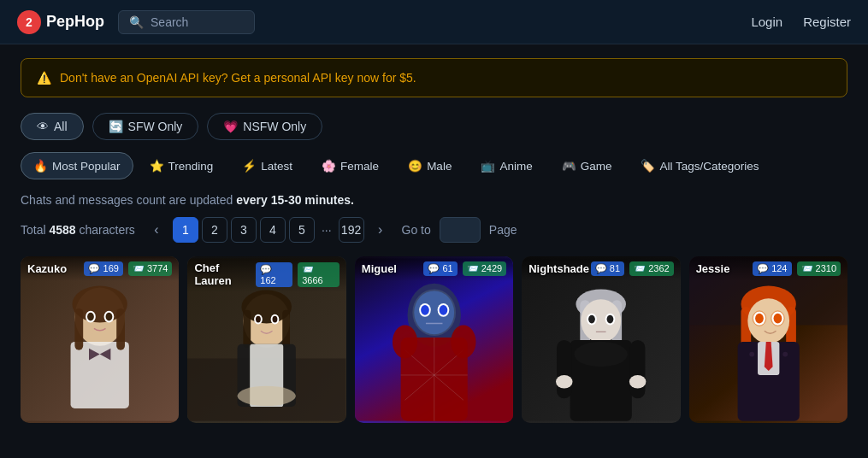 The width and height of the screenshot is (868, 458). I want to click on character-card-chef-lauren: Chef Lauren 💬 162 📨 3666, so click(267, 340).